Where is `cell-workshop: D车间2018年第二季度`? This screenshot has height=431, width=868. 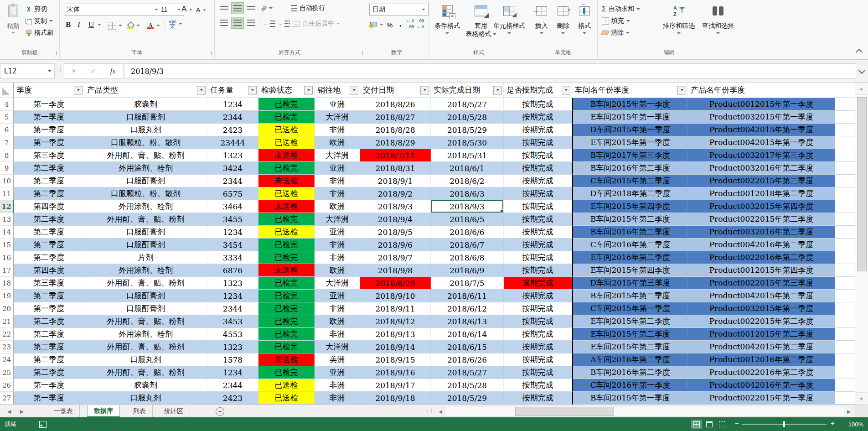
cell-workshop: D车间2018年第二季度 is located at coordinates (630, 194).